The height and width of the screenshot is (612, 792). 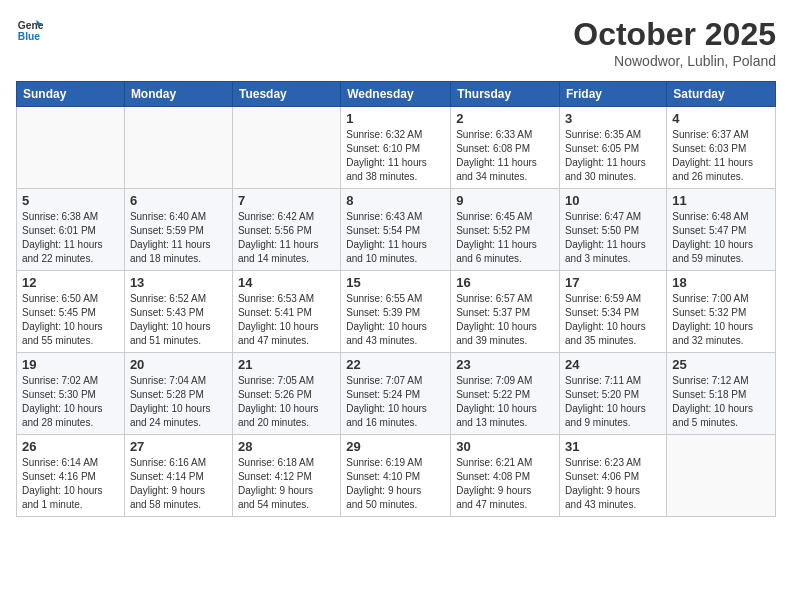 I want to click on calendar-cell: 10Sunrise: 6:47 AMSunset: 5:50 PMDayligh…, so click(x=614, y=230).